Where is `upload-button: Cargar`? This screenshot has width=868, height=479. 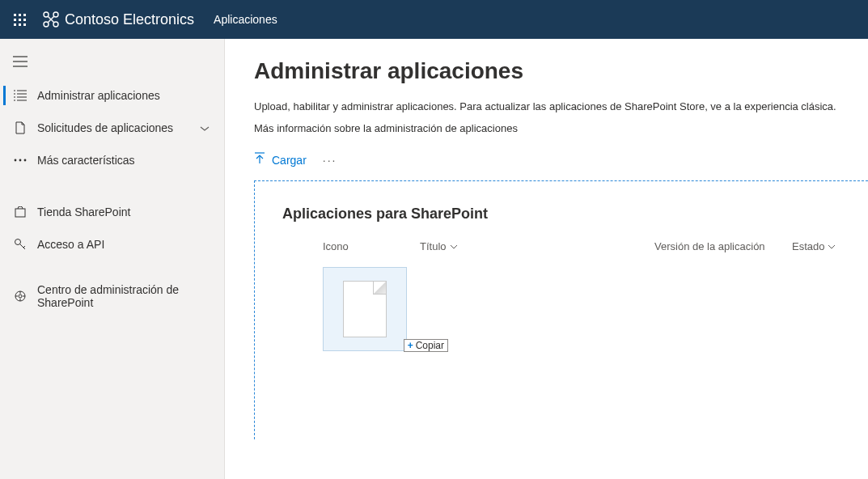 upload-button: Cargar is located at coordinates (280, 160).